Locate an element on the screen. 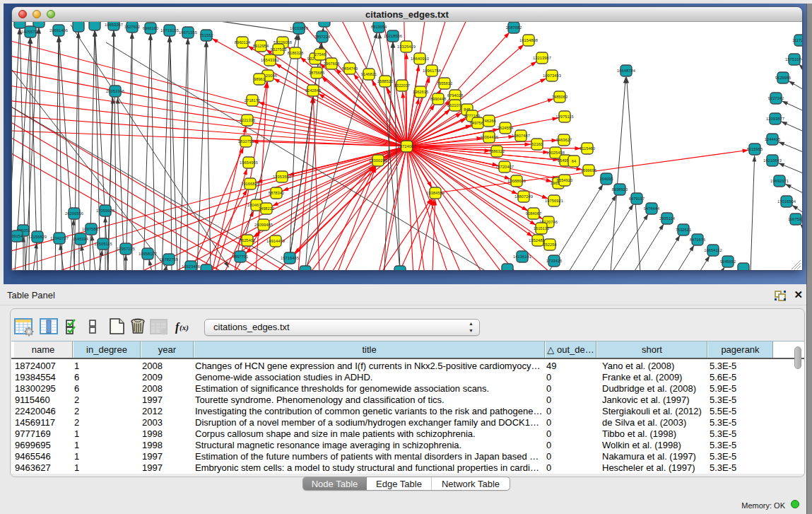 Image resolution: width=812 pixels, height=514 pixels. svg-text: 1615132 is located at coordinates (541, 228).